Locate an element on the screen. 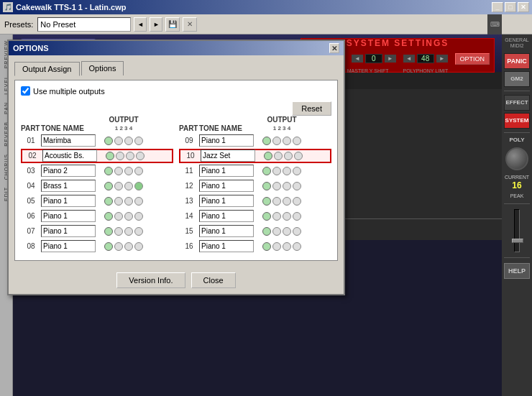 Image resolution: width=532 pixels, height=396 pixels. preset-next-button: ► is located at coordinates (156, 24).